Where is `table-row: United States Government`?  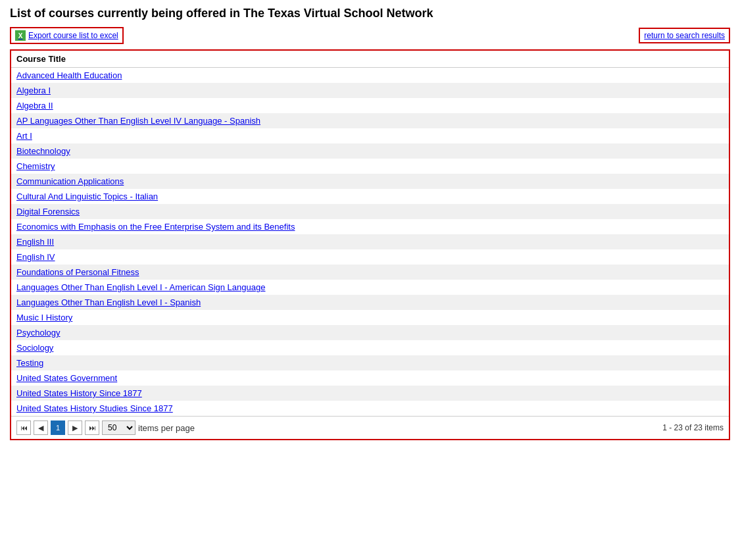
table-row: United States Government is located at coordinates (370, 378).